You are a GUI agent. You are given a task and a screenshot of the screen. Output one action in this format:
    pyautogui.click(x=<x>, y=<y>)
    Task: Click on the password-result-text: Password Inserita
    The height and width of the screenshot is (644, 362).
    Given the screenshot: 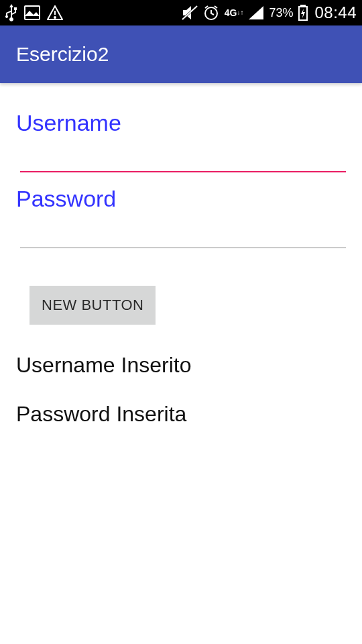 What is the action you would take?
    pyautogui.click(x=181, y=415)
    